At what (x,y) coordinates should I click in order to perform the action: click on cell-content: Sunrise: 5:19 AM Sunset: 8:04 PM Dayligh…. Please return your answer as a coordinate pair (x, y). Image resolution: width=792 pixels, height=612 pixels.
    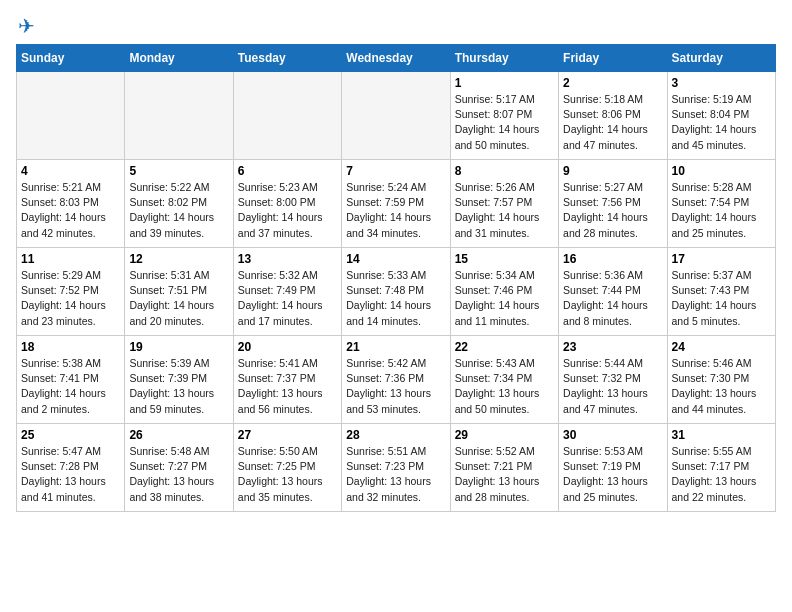
    Looking at the image, I should click on (722, 122).